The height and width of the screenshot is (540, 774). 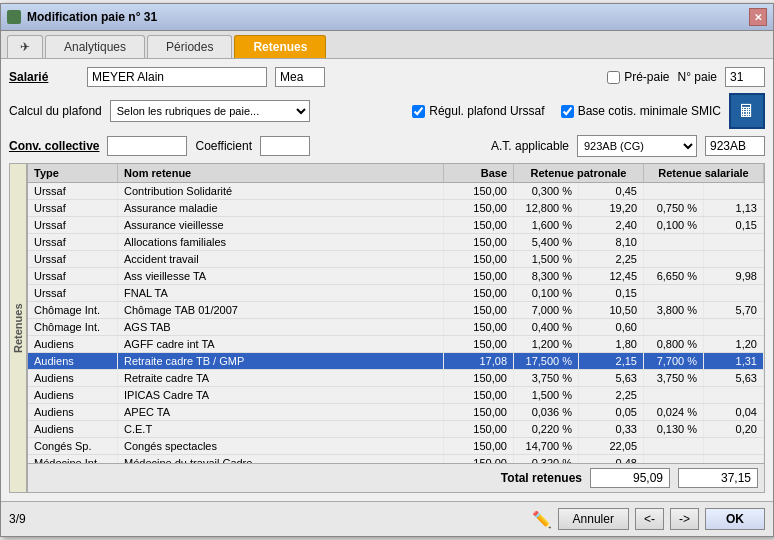 I want to click on tab-periodes: Périodes, so click(x=190, y=46).